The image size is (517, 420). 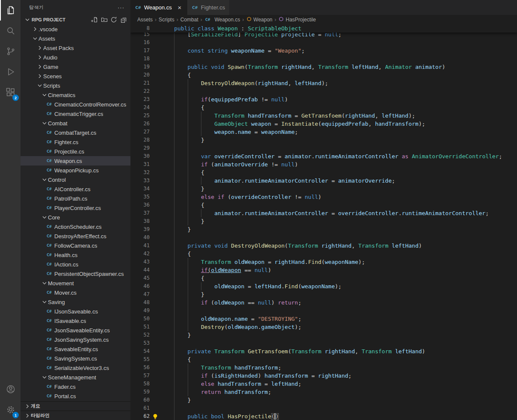 I want to click on code-line-52: 52}, so click(x=324, y=335).